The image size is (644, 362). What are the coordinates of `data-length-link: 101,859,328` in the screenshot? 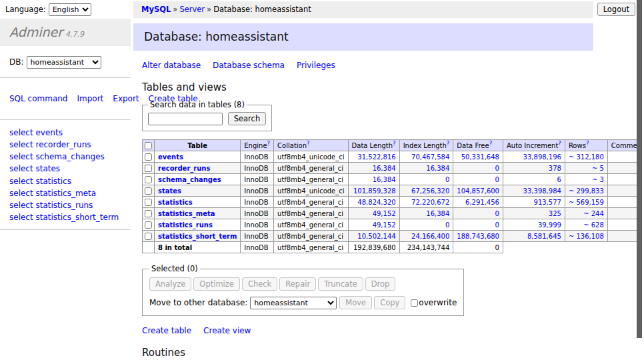 It's located at (375, 191).